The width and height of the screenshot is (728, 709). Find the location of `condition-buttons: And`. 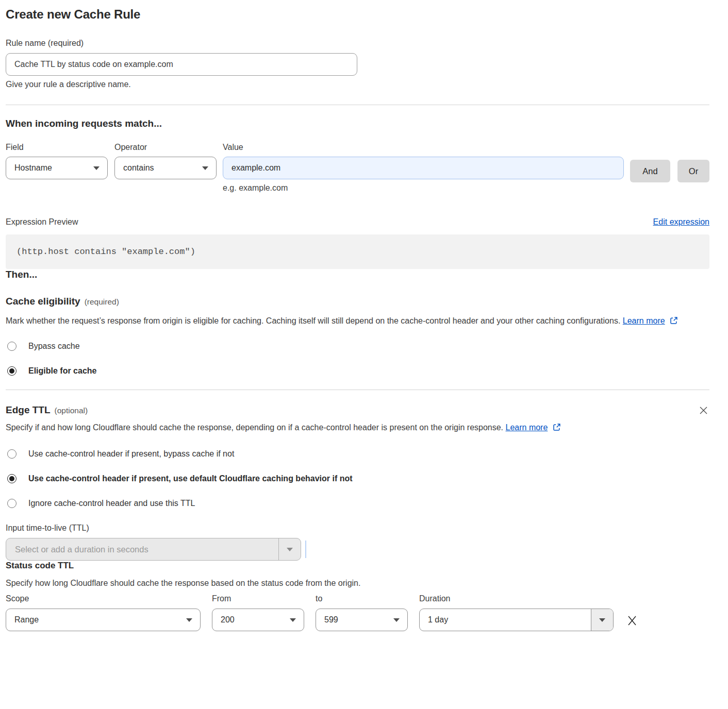

condition-buttons: And is located at coordinates (650, 163).